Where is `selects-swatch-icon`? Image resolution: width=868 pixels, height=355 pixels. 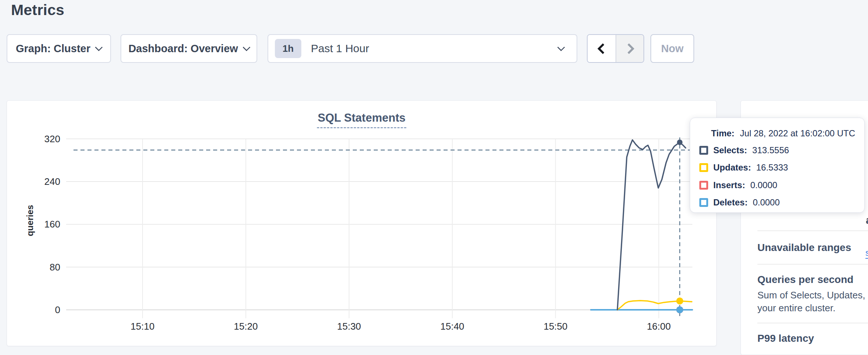 selects-swatch-icon is located at coordinates (704, 150).